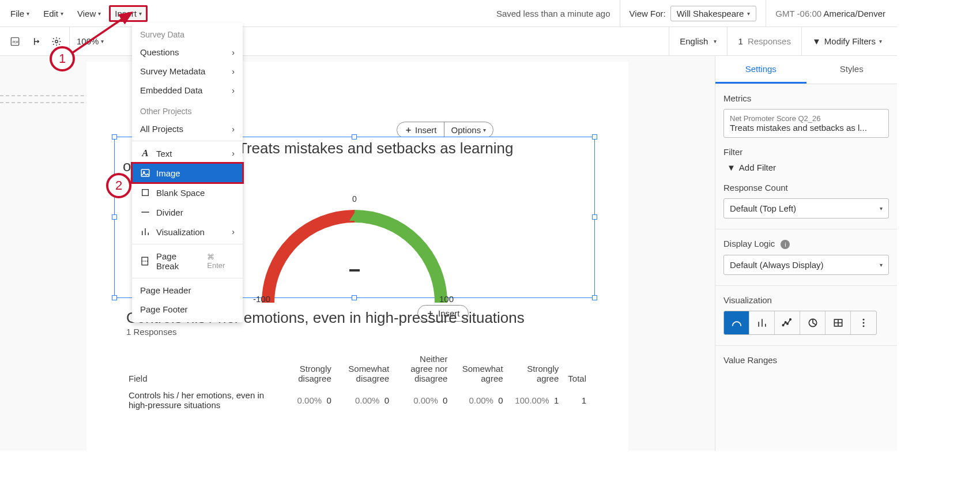 This screenshot has width=980, height=490. What do you see at coordinates (187, 129) in the screenshot?
I see `menu-item-all-projects: All Projects›` at bounding box center [187, 129].